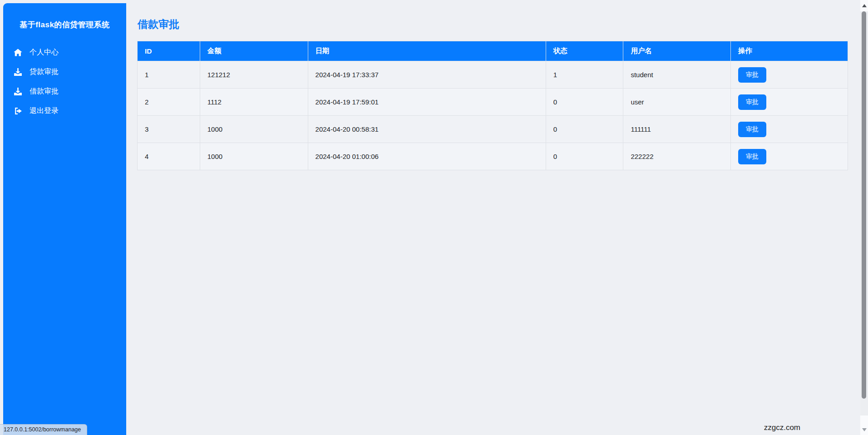  I want to click on sign-out-icon, so click(18, 111).